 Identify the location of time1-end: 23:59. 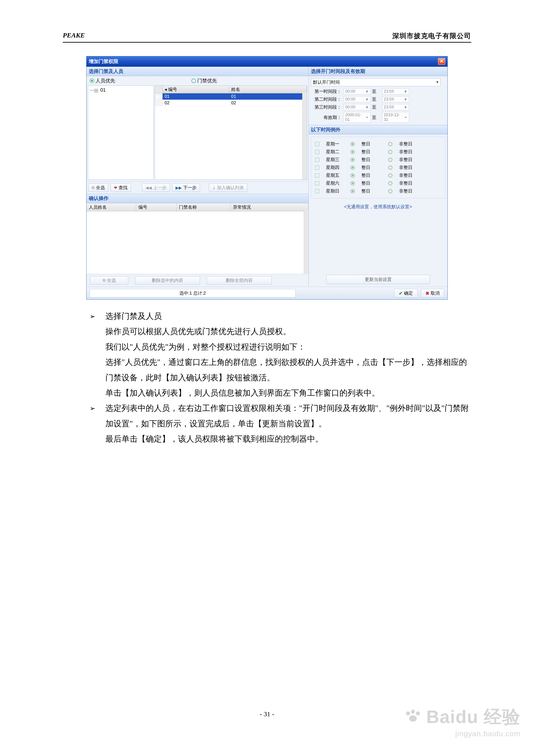
(395, 92).